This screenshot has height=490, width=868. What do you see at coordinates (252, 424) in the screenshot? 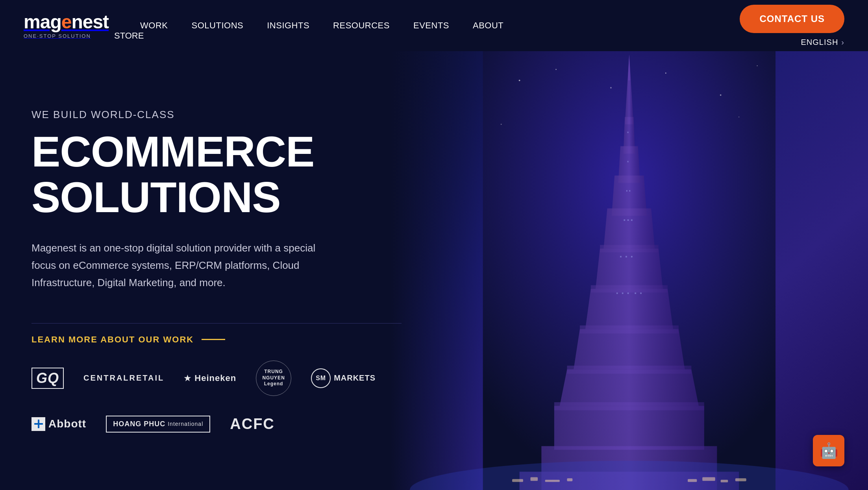
I see `logo-acfc: ACFC` at bounding box center [252, 424].